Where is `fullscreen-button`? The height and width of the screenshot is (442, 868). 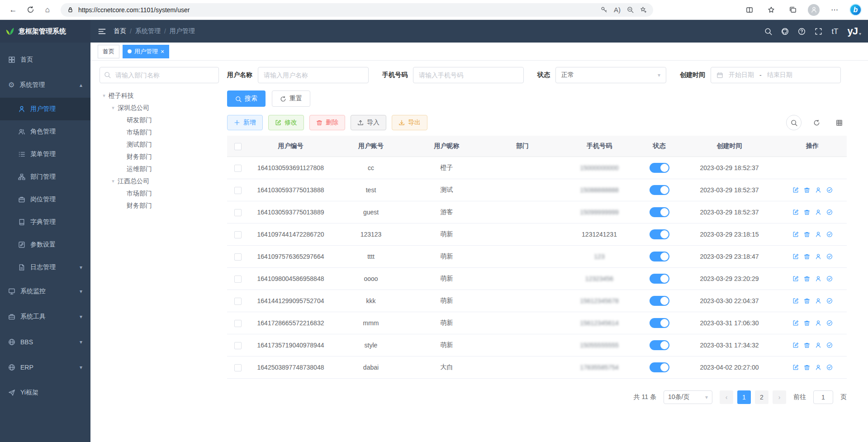 fullscreen-button is located at coordinates (819, 32).